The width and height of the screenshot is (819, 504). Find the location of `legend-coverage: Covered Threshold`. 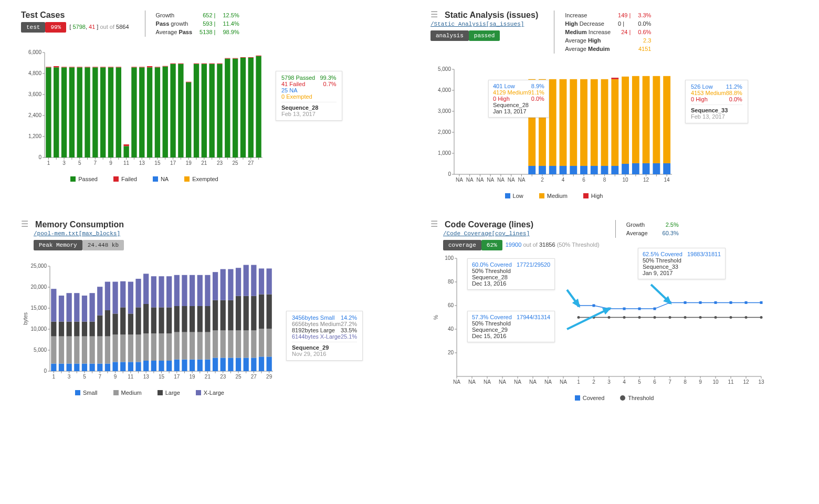

legend-coverage: Covered Threshold is located at coordinates (614, 398).